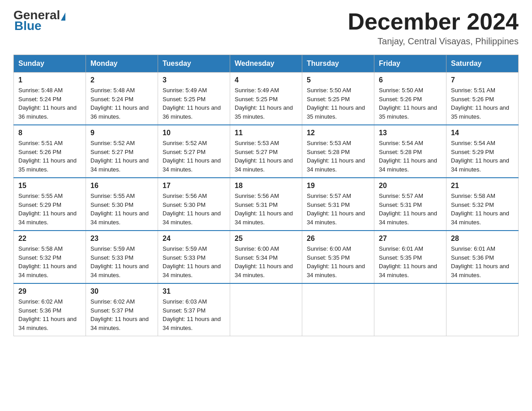  I want to click on sunrise-label: Sunrise: 5:50 AM, so click(329, 90).